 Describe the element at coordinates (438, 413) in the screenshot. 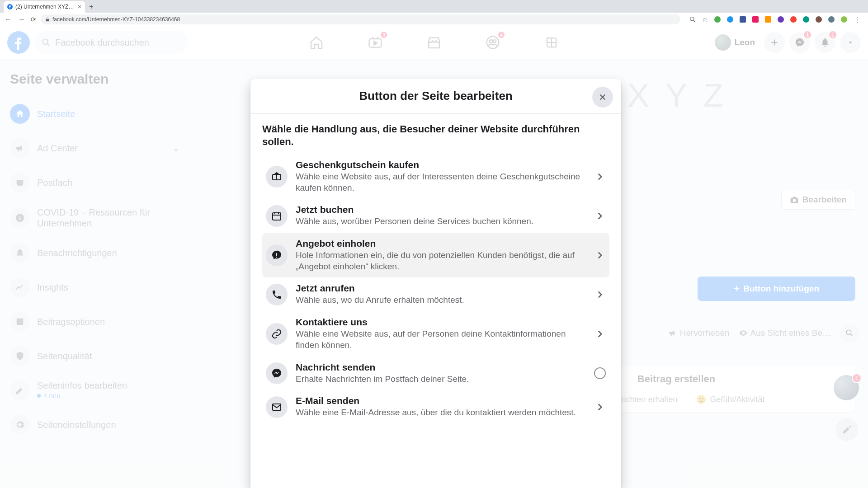

I see `option-subtitle: Wähle eine E-Mail-Adresse aus, über die …` at that location.